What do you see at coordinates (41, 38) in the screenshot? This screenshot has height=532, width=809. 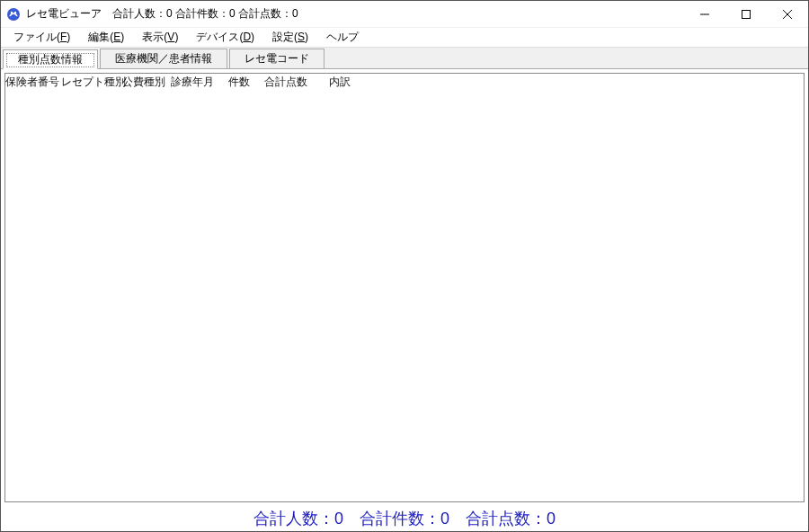 I see `menu-file: ファイル(F)` at bounding box center [41, 38].